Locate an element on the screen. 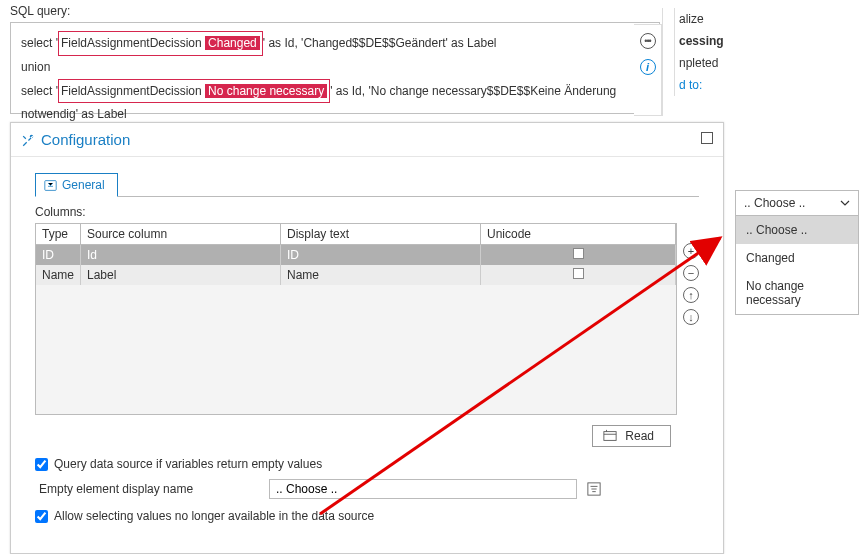 Image resolution: width=863 pixels, height=554 pixels. query-datasource-label: Query data source if variables return em… is located at coordinates (188, 464).